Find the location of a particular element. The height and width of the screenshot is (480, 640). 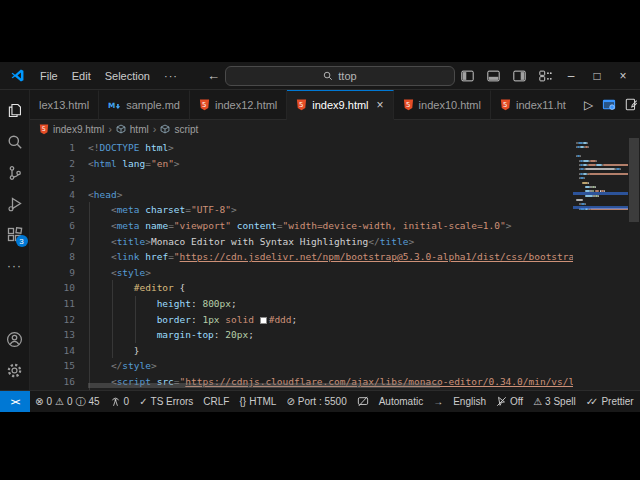

vertical-scrollbar is located at coordinates (634, 264).